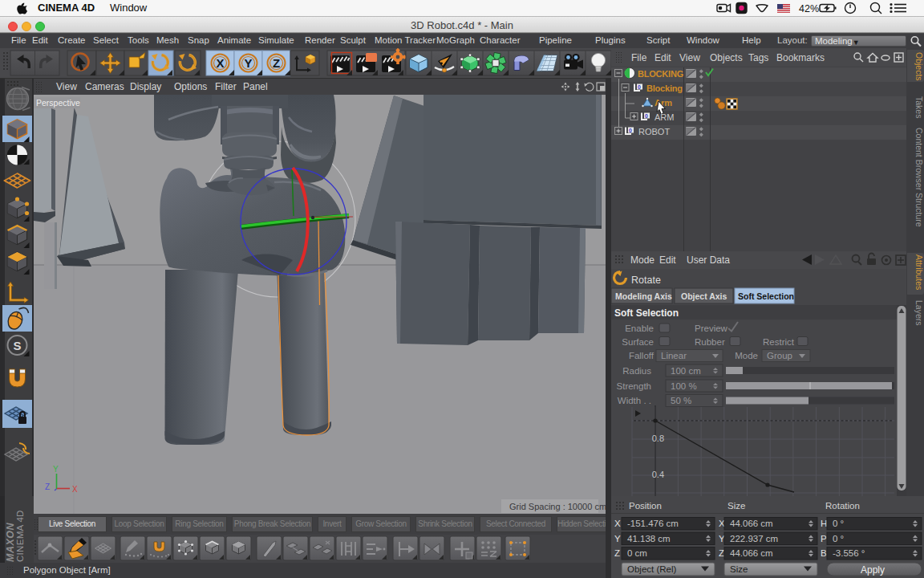 Image resolution: width=924 pixels, height=578 pixels. What do you see at coordinates (653, 523) in the screenshot?
I see `svg-text: -151.476 cm` at bounding box center [653, 523].